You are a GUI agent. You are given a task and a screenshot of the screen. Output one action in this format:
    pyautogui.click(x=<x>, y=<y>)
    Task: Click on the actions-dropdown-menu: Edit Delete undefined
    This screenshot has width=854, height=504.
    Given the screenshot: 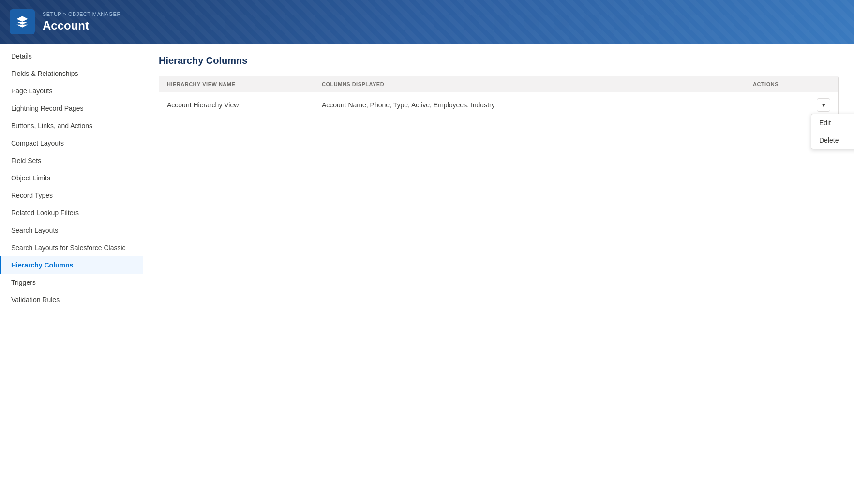 What is the action you would take?
    pyautogui.click(x=832, y=132)
    